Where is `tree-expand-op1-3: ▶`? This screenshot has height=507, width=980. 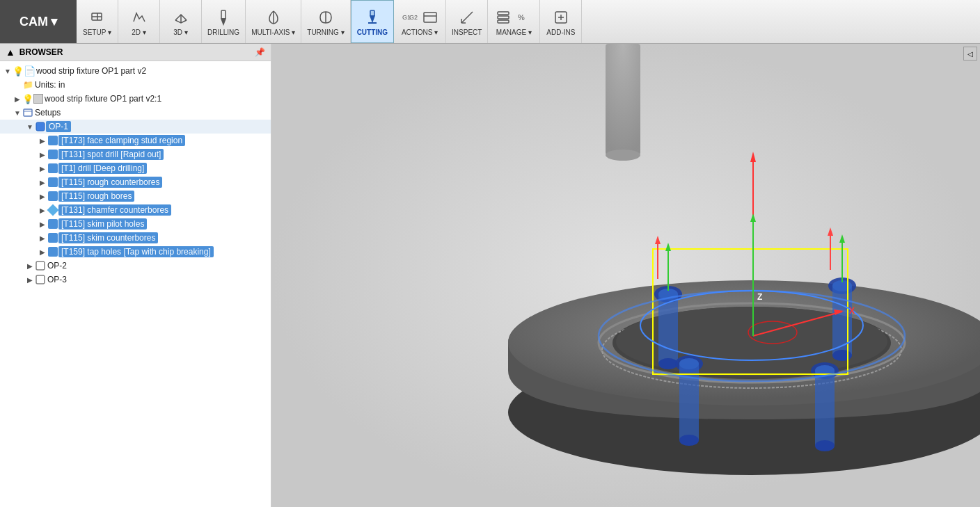
tree-expand-op1-3: ▶ is located at coordinates (42, 168).